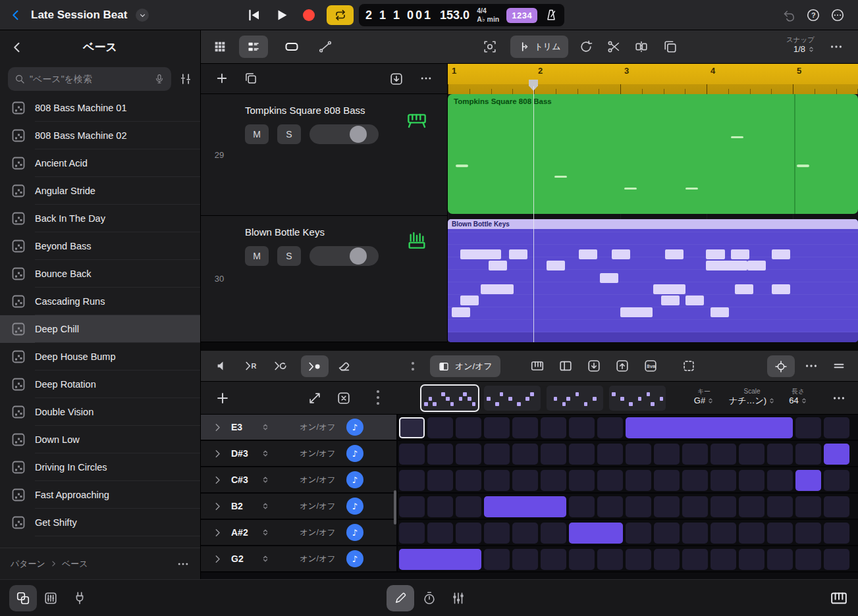  What do you see at coordinates (100, 108) in the screenshot?
I see `sidebar-pattern-item: 808 Bass Machine 01` at bounding box center [100, 108].